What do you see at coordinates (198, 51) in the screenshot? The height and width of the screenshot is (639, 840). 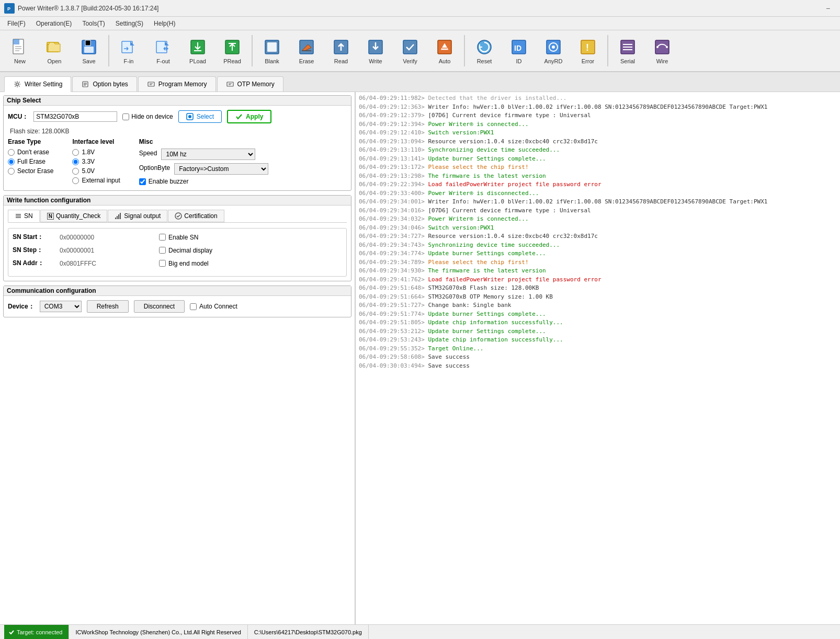 I see `toolbar-pload-button: PLoad` at bounding box center [198, 51].